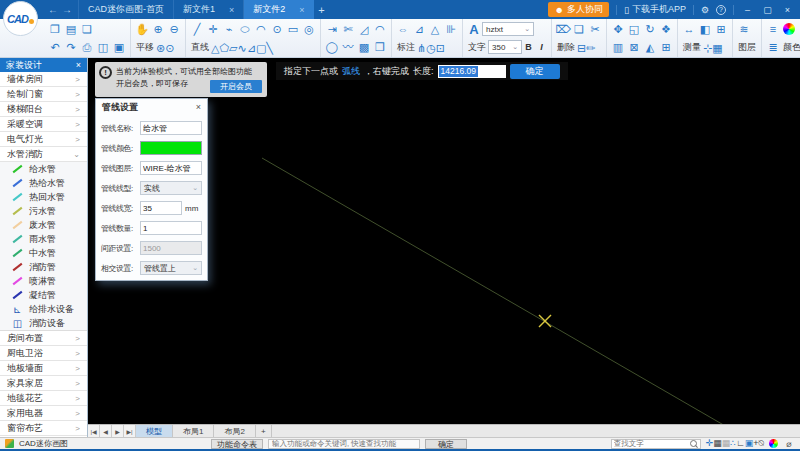 This screenshot has width=800, height=451. What do you see at coordinates (78, 65) in the screenshot?
I see `sidebar-close-icon: ×` at bounding box center [78, 65].